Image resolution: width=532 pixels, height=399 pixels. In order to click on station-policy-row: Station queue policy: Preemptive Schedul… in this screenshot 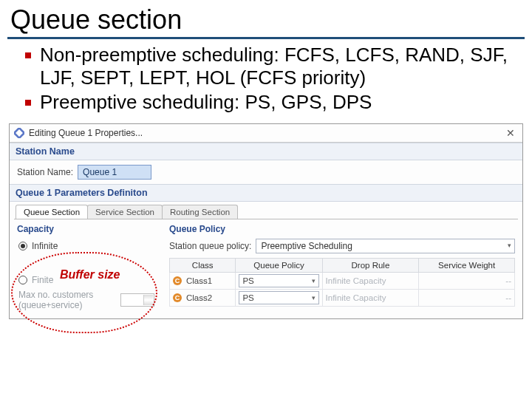, I will do `click(342, 246)`.